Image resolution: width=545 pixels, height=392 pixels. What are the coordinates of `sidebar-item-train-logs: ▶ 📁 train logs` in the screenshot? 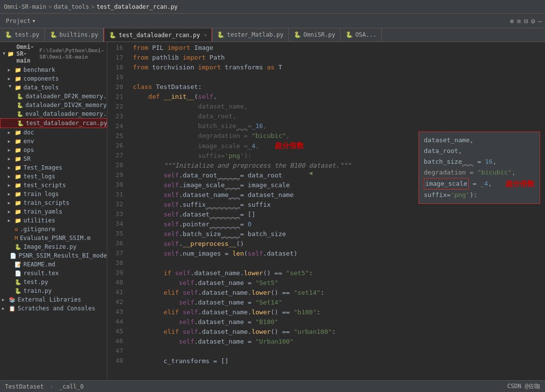 It's located at (54, 194).